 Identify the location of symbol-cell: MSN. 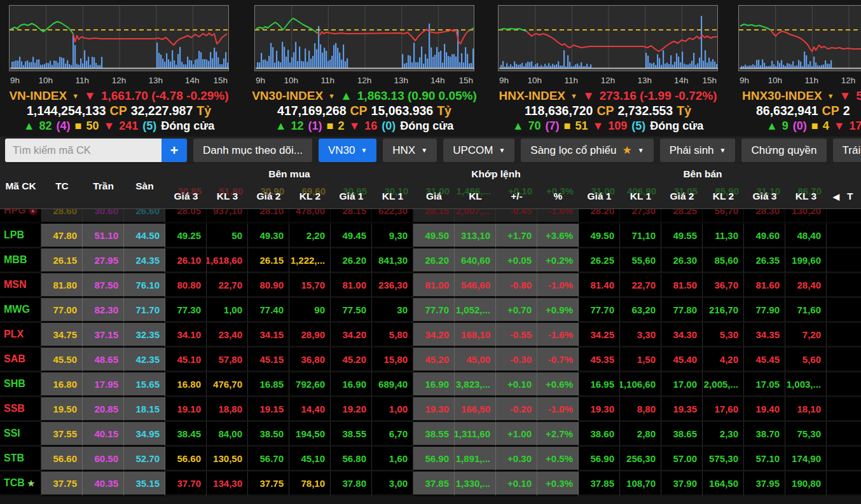
(20, 286).